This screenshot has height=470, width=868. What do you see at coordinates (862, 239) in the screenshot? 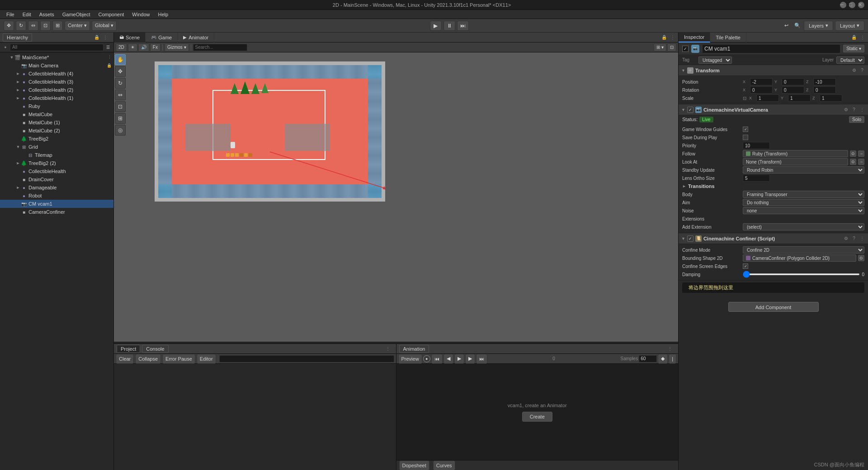
I see `confiner-kebab-icon: ⋮` at bounding box center [862, 239].